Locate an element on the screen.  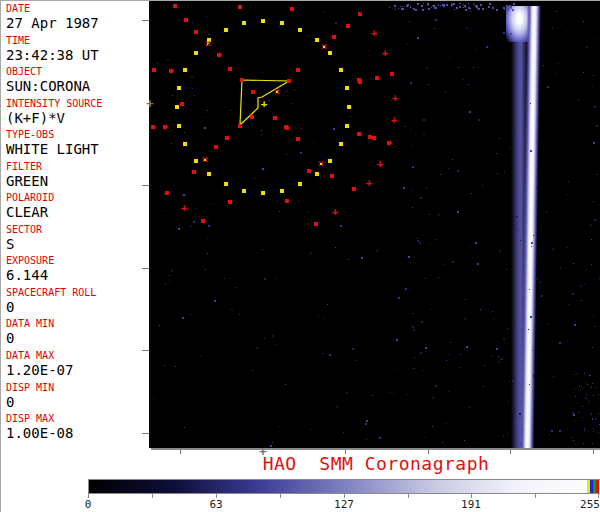
metadata-value: GREEN is located at coordinates (78, 182).